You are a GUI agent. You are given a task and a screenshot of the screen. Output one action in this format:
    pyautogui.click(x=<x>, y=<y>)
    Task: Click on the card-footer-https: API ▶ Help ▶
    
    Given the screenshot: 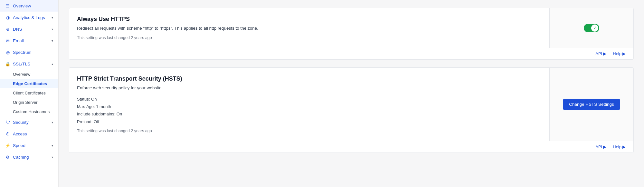 What is the action you would take?
    pyautogui.click(x=351, y=54)
    